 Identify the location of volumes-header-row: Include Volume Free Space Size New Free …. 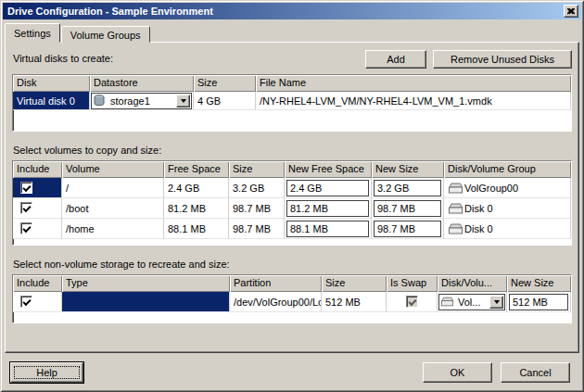
(292, 170).